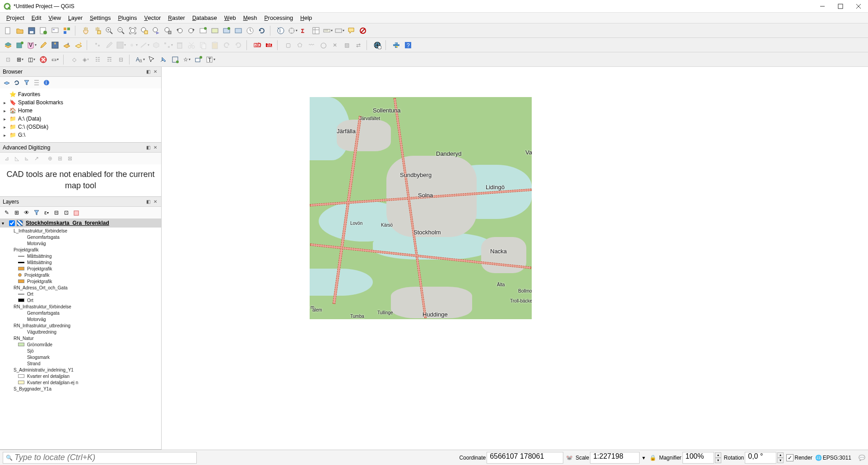  Describe the element at coordinates (80, 256) in the screenshot. I see `legend-item: Måttsättning` at that location.